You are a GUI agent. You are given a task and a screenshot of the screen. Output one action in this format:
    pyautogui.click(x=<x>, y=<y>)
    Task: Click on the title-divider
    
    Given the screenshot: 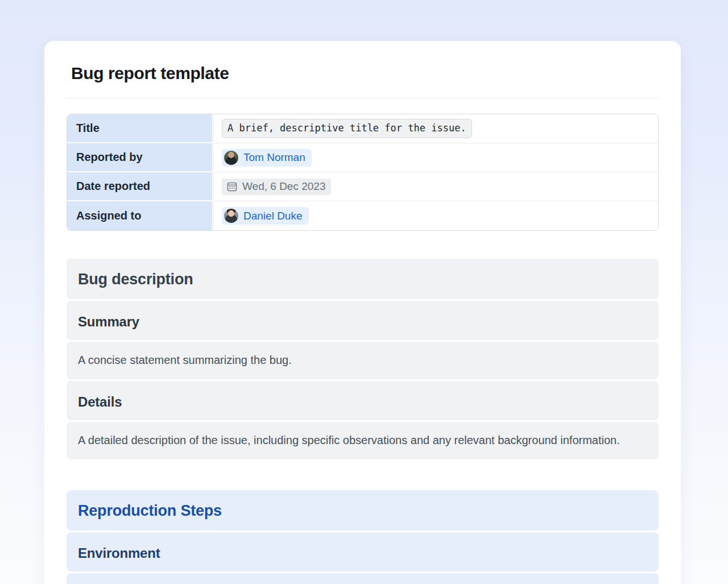 What is the action you would take?
    pyautogui.click(x=363, y=98)
    